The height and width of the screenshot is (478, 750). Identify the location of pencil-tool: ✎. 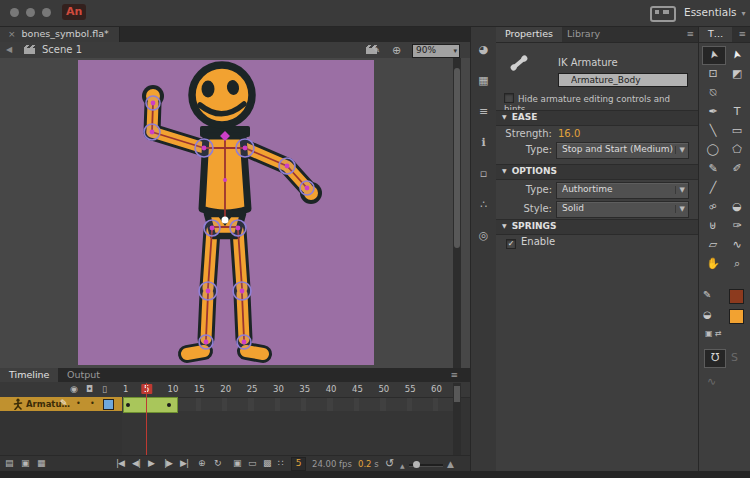
(713, 168).